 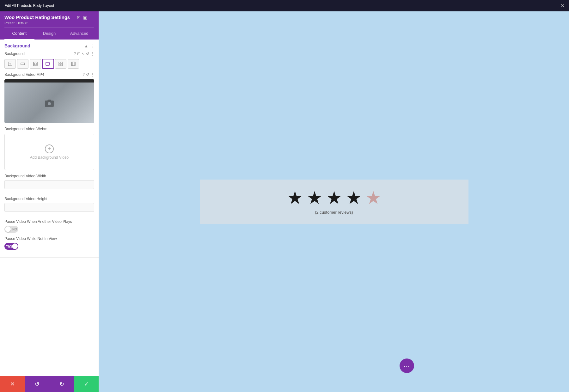 I want to click on video-height-input, so click(x=49, y=207).